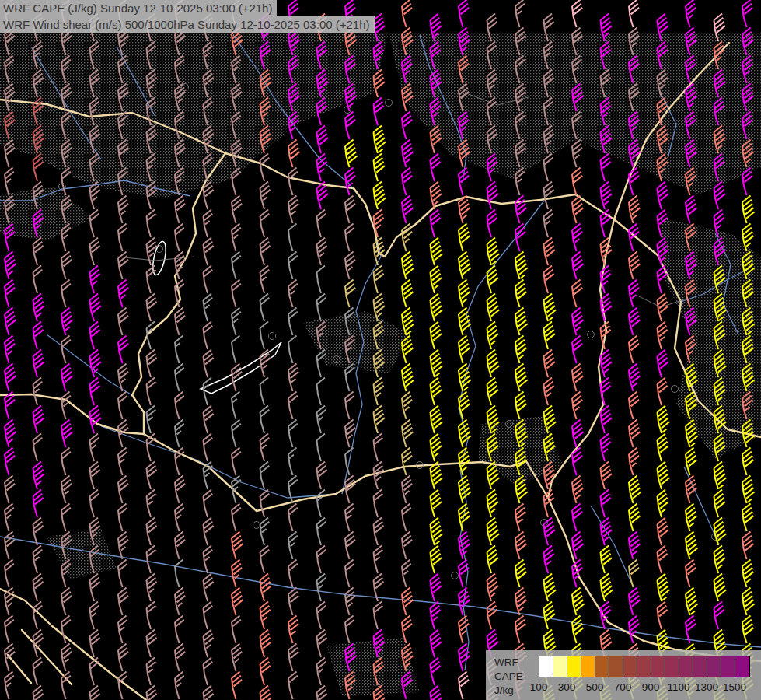 The image size is (761, 700). Describe the element at coordinates (637, 667) in the screenshot. I see `legend-colorbar` at that location.